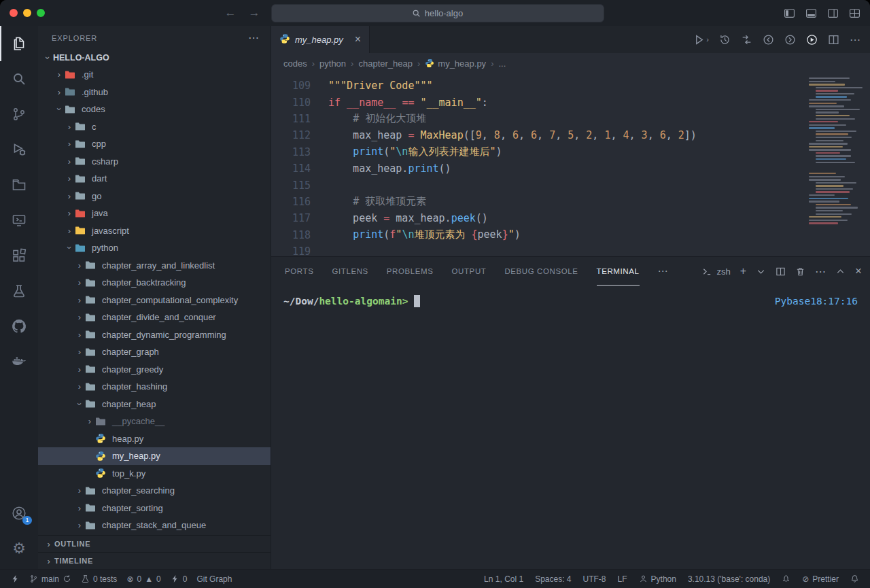 The width and height of the screenshot is (870, 588). What do you see at coordinates (19, 114) in the screenshot?
I see `source-control-icon` at bounding box center [19, 114].